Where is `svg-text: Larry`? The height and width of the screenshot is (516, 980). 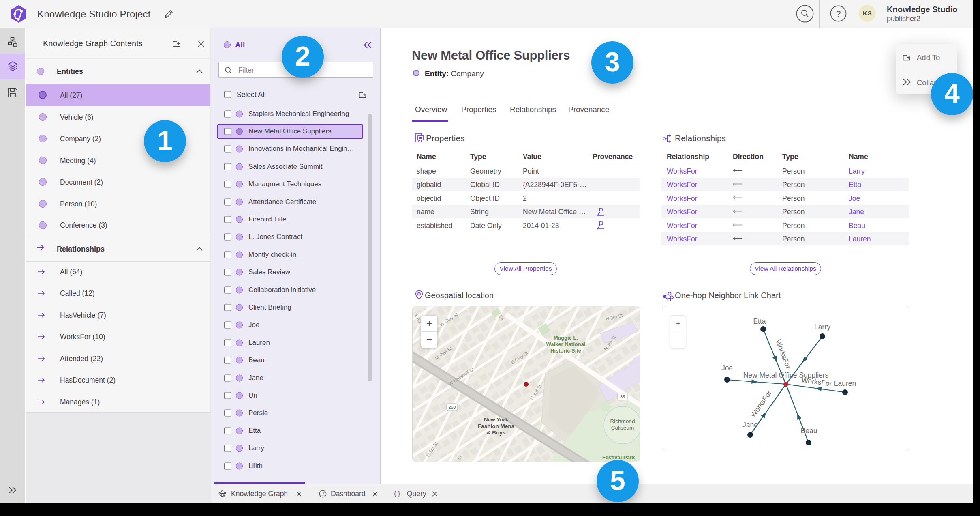
svg-text: Larry is located at coordinates (822, 327).